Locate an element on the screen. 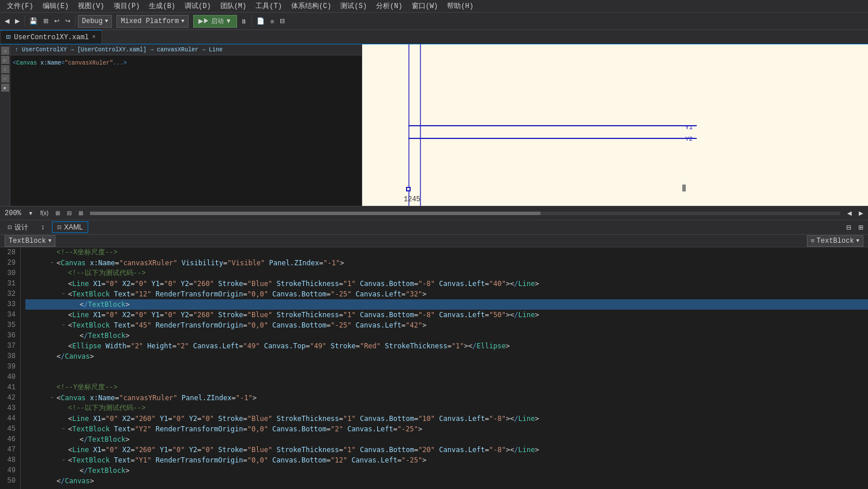  line-number: 32 is located at coordinates (9, 294).